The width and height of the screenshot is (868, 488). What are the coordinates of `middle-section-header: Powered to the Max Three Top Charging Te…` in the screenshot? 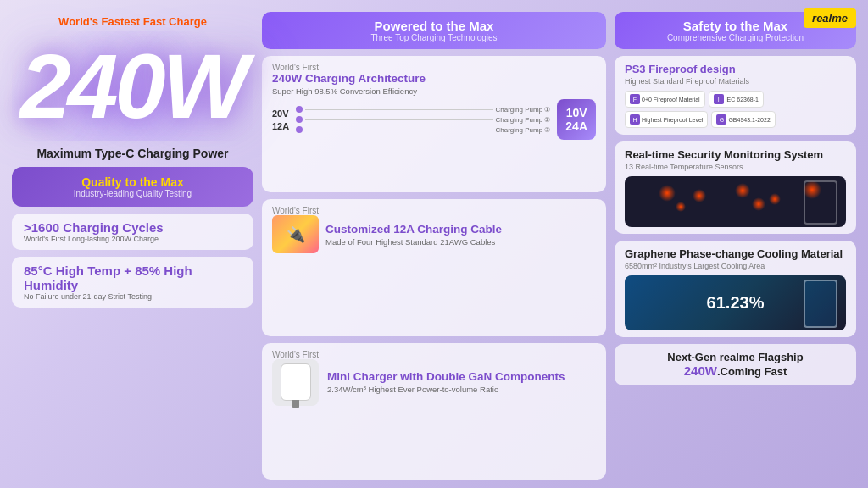 It's located at (434, 30).